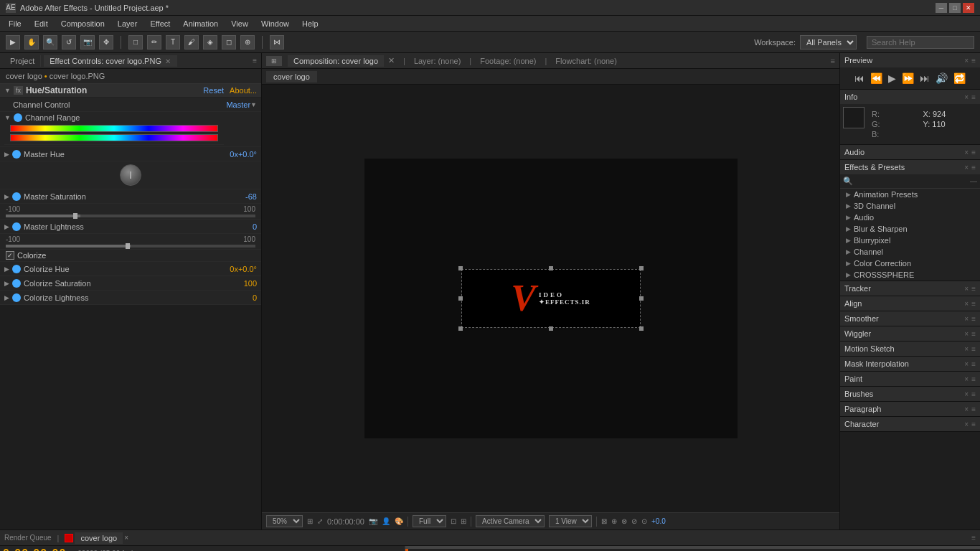  Describe the element at coordinates (910, 275) in the screenshot. I see `effect-item-crosssphere: ▶ CROSSSPHERE` at that location.